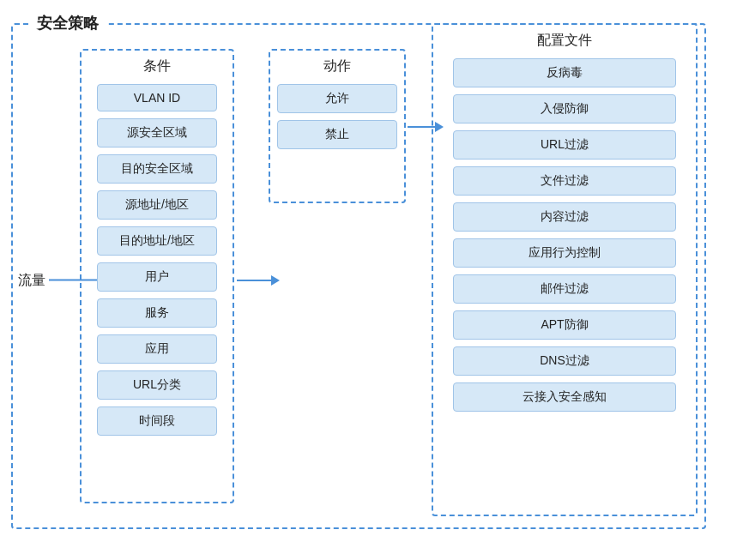 Image resolution: width=743 pixels, height=560 pixels. What do you see at coordinates (565, 73) in the screenshot?
I see `config-item-0: 反病毒` at bounding box center [565, 73].